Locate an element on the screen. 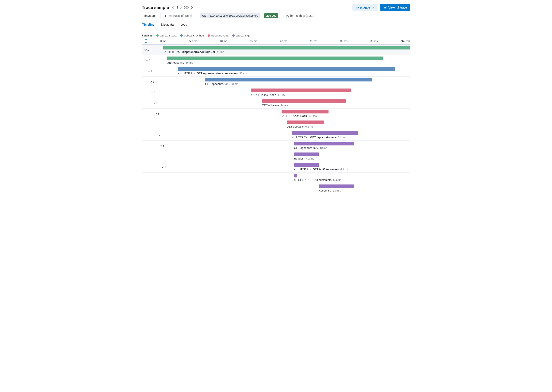  span-name: Request is located at coordinates (299, 159).